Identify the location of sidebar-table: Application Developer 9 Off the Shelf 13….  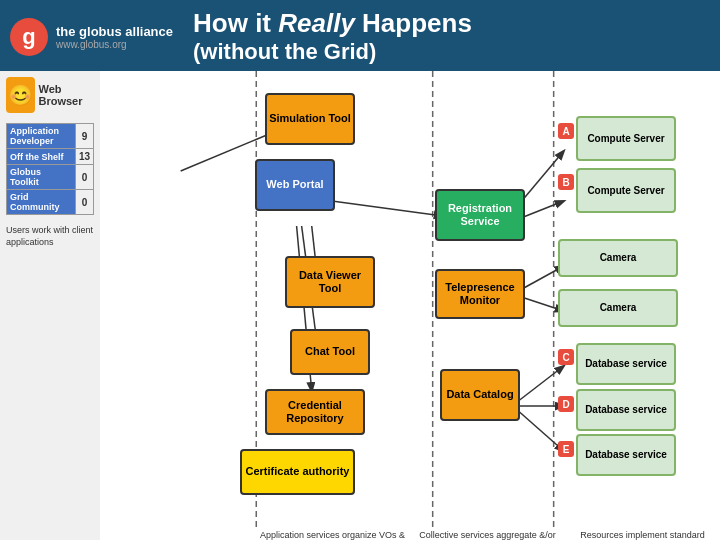
(50, 169).